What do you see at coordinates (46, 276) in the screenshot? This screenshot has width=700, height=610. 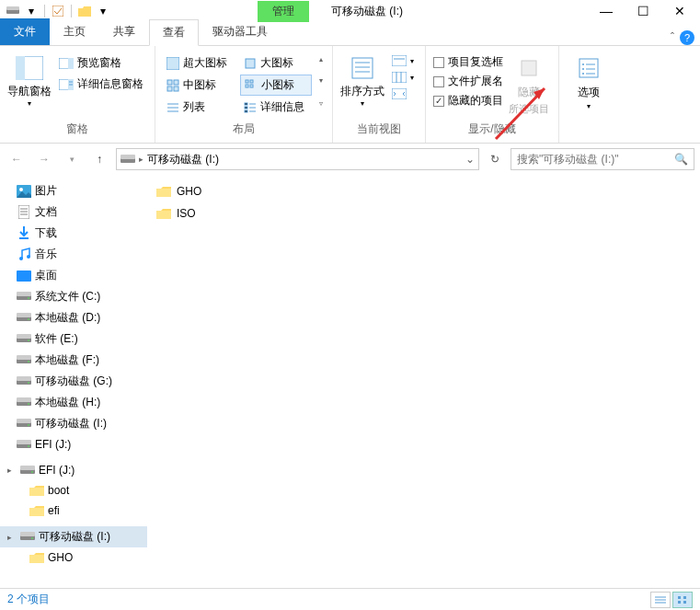 I see `tree-item-label: 桌面` at bounding box center [46, 276].